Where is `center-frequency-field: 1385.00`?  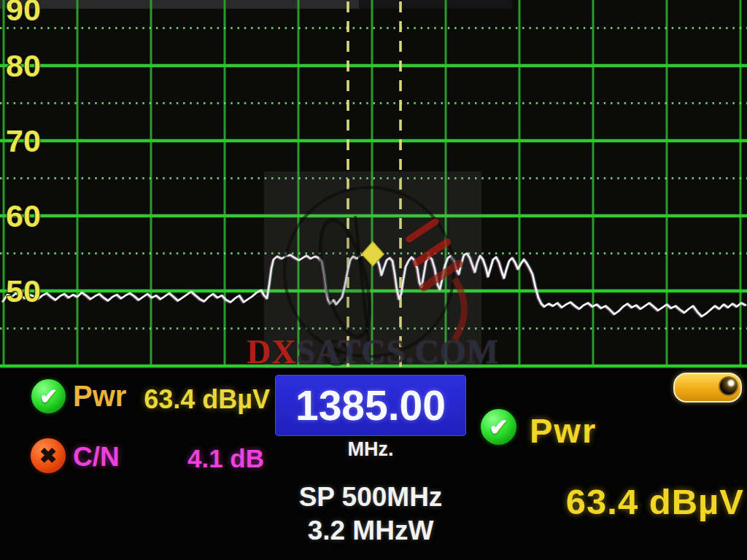 center-frequency-field: 1385.00 is located at coordinates (371, 405).